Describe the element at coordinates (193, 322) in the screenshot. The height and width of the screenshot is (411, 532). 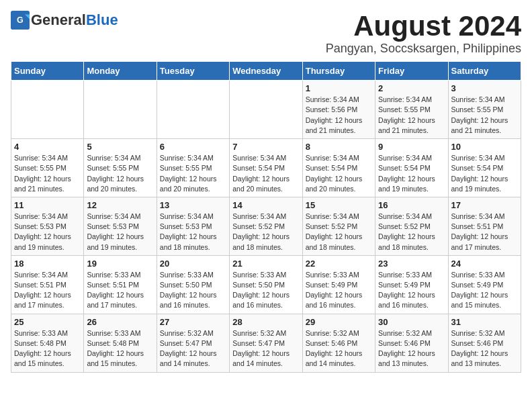
I see `day-number: 27` at that location.